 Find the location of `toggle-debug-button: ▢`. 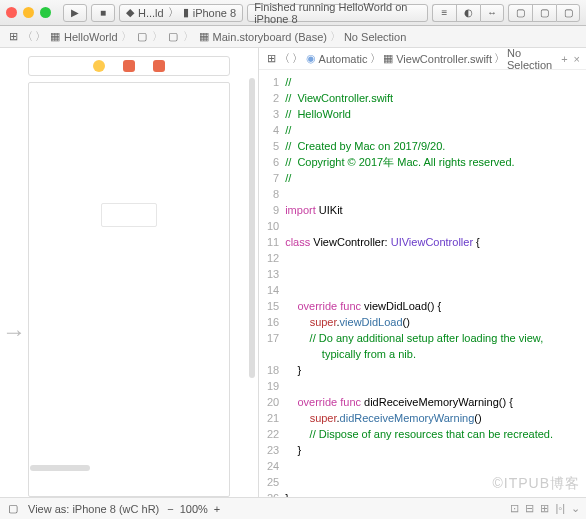

toggle-debug-button: ▢ is located at coordinates (544, 13).